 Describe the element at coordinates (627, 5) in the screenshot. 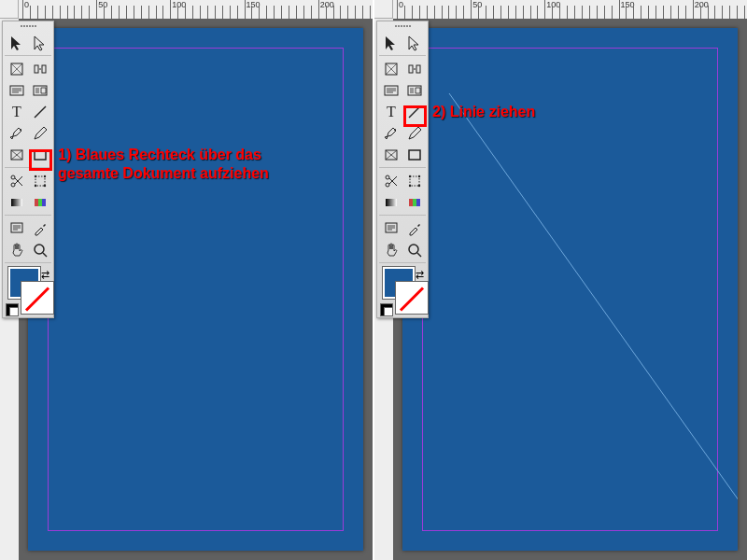

I see `ruler-label: 150` at that location.